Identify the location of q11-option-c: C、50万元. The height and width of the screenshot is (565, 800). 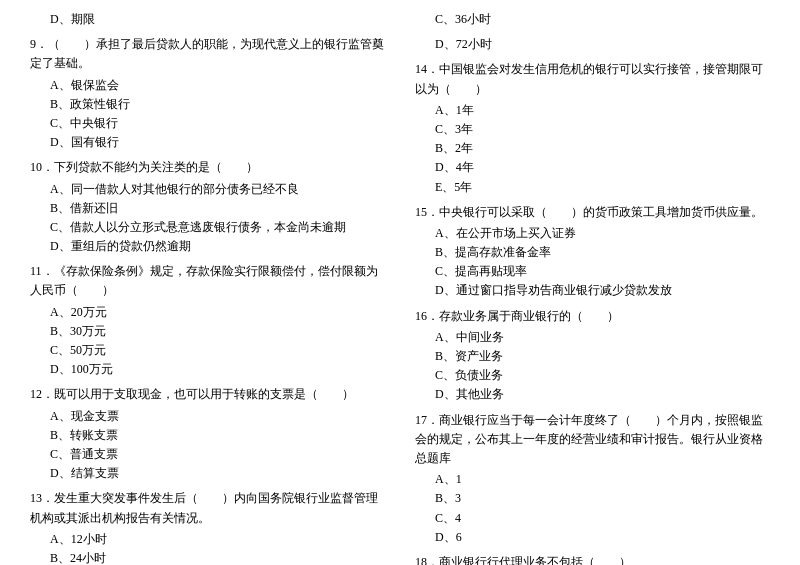
(208, 350).